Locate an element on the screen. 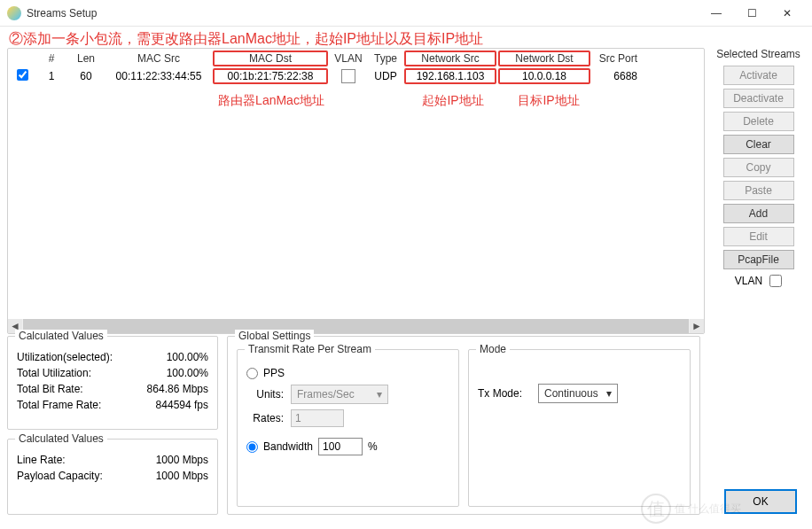  vlan-checkbox-empty is located at coordinates (348, 76).